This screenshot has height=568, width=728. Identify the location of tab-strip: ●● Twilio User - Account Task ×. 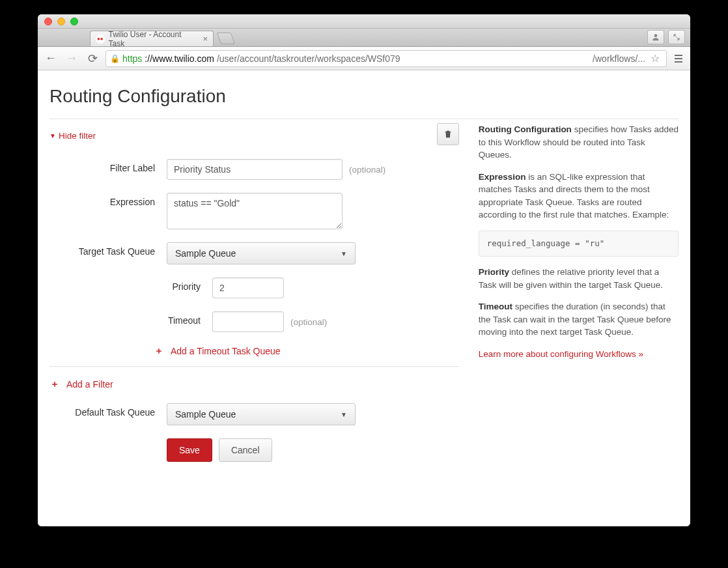
(364, 38).